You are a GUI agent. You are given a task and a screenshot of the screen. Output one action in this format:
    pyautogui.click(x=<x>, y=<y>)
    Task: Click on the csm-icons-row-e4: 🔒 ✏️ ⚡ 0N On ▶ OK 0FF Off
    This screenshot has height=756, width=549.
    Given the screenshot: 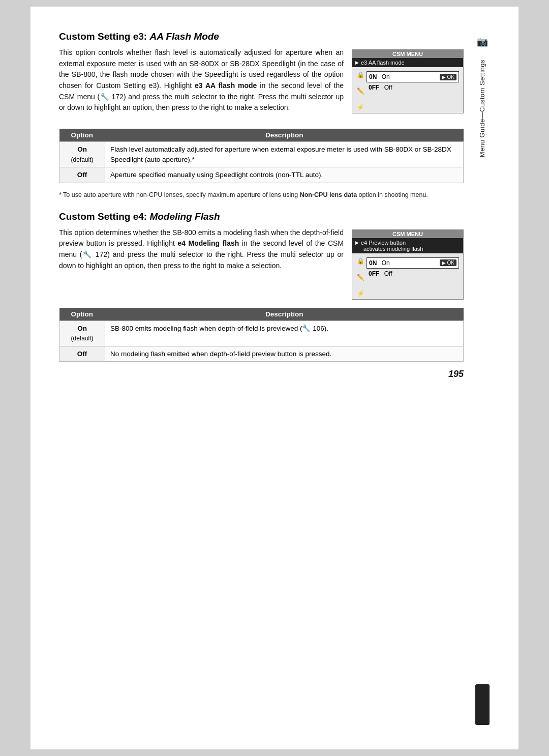 What is the action you would take?
    pyautogui.click(x=408, y=276)
    